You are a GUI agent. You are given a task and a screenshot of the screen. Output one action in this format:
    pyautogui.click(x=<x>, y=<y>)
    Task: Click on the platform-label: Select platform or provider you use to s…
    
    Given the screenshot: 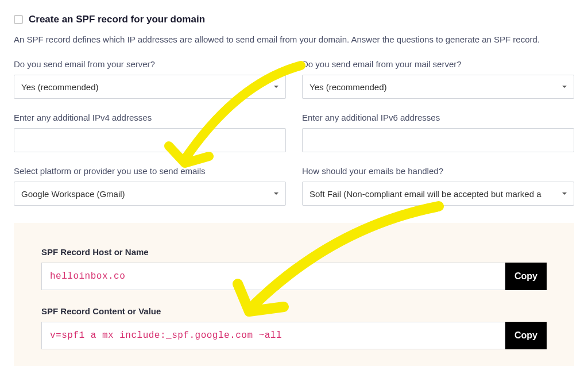 What is the action you would take?
    pyautogui.click(x=150, y=171)
    